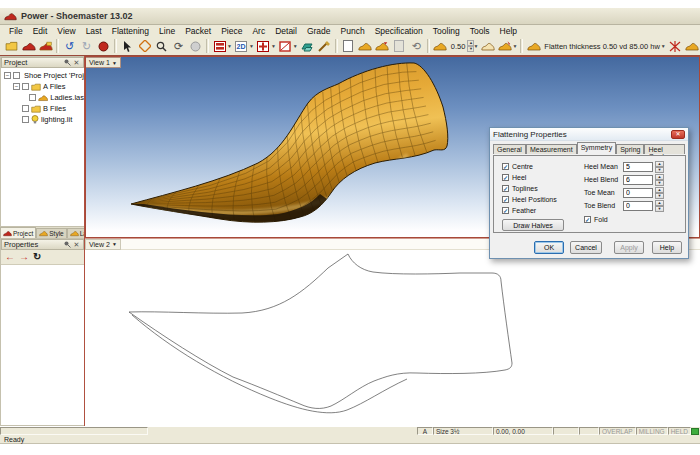  I want to click on draw-halves-button: Draw Halves, so click(533, 225).